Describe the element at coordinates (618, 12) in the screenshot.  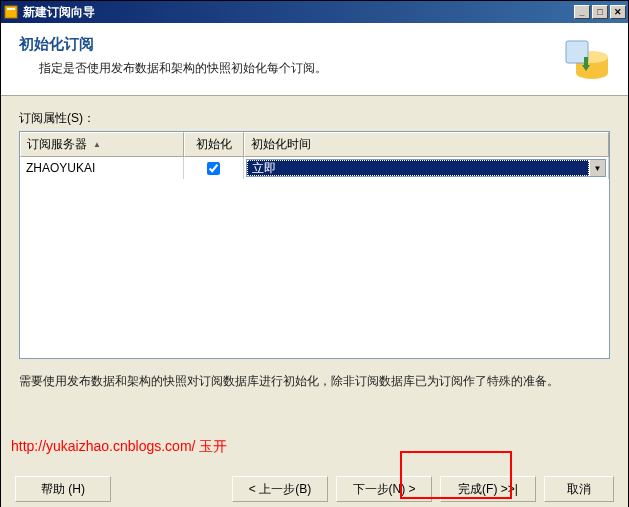
I see `close-button: ✕` at that location.